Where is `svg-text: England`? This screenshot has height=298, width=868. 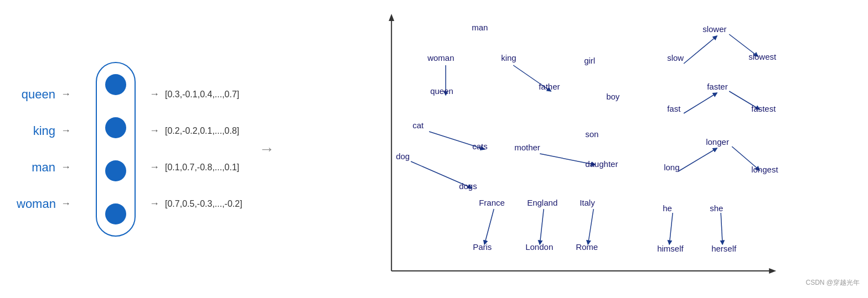
svg-text: England is located at coordinates (542, 202).